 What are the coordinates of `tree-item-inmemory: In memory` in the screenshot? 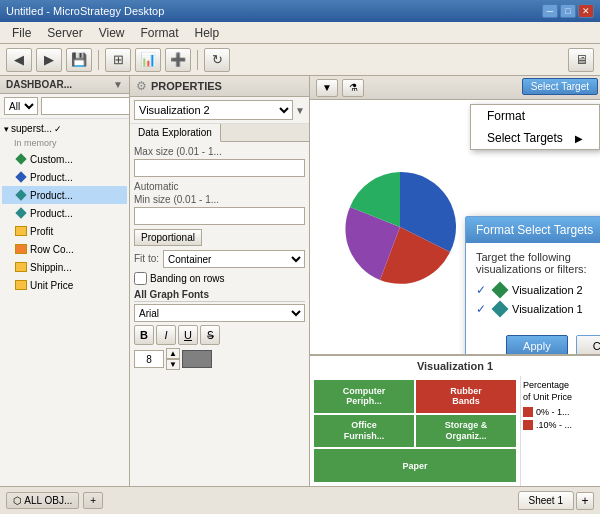 It's located at (64, 143).